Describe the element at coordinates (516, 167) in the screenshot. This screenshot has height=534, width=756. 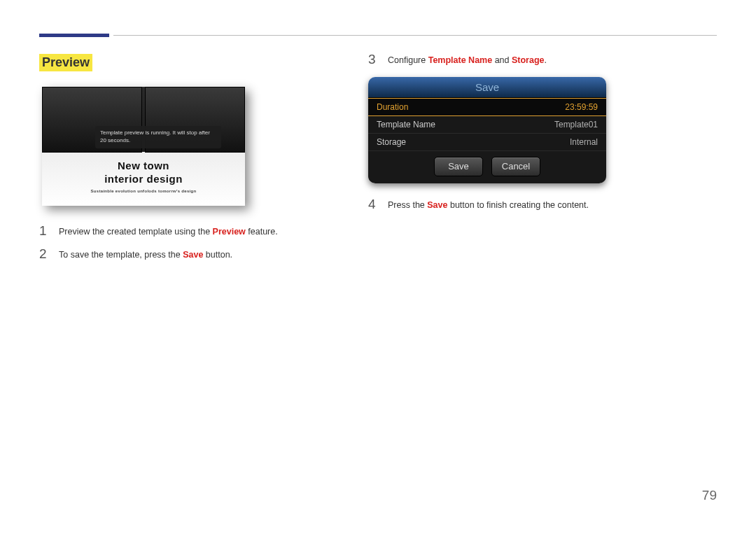
I see `cancel-button: Cancel` at that location.